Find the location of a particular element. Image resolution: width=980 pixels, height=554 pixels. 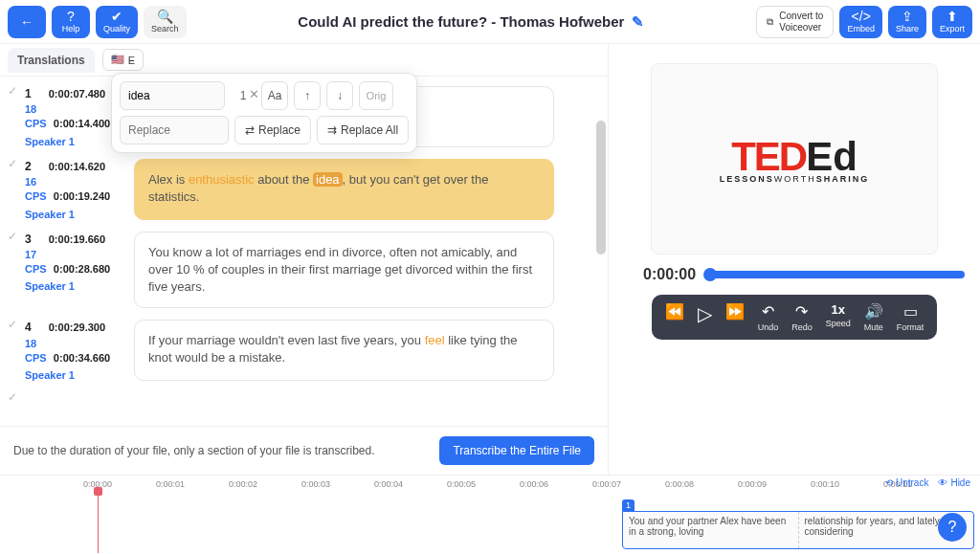

export-icon: ⬆ is located at coordinates (952, 16).